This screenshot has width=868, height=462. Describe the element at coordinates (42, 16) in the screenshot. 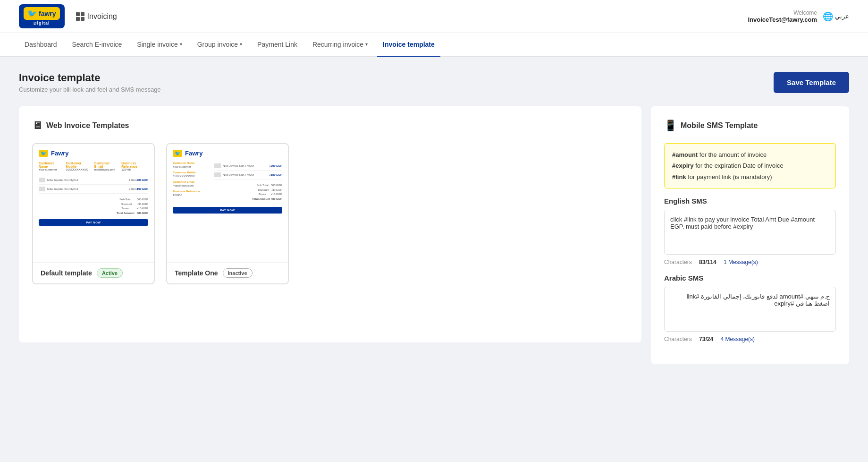

I see `fawry-logo: 🐦 fawry Digital` at that location.